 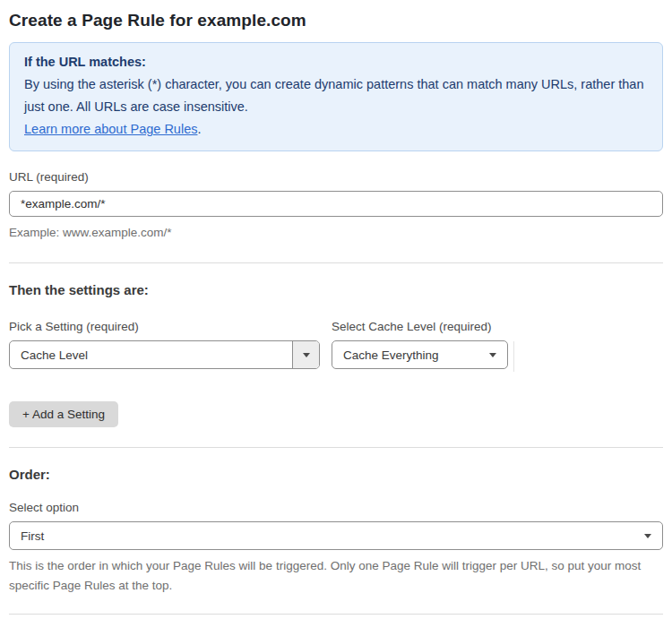 I want to click on link-suffix: ., so click(x=199, y=129).